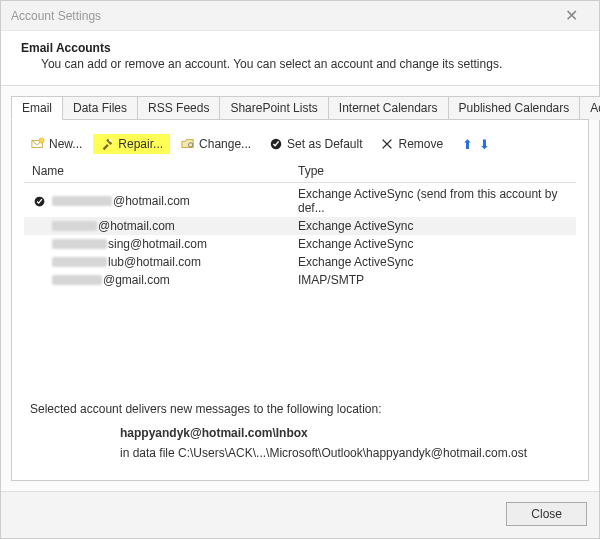 This screenshot has height=539, width=600. What do you see at coordinates (300, 409) in the screenshot?
I see `delivery-label: Selected account delivers new messages t…` at bounding box center [300, 409].